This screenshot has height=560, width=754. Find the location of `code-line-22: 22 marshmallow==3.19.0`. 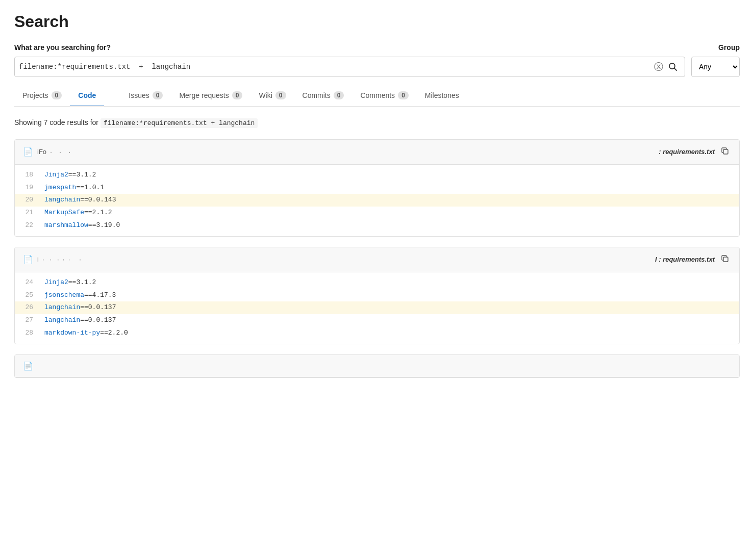

code-line-22: 22 marshmallow==3.19.0 is located at coordinates (377, 225).